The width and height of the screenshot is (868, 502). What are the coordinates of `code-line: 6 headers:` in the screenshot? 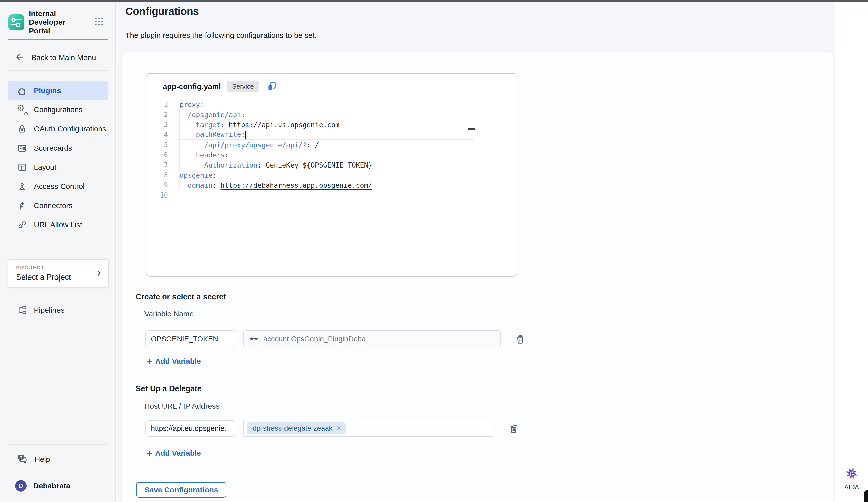 It's located at (331, 155).